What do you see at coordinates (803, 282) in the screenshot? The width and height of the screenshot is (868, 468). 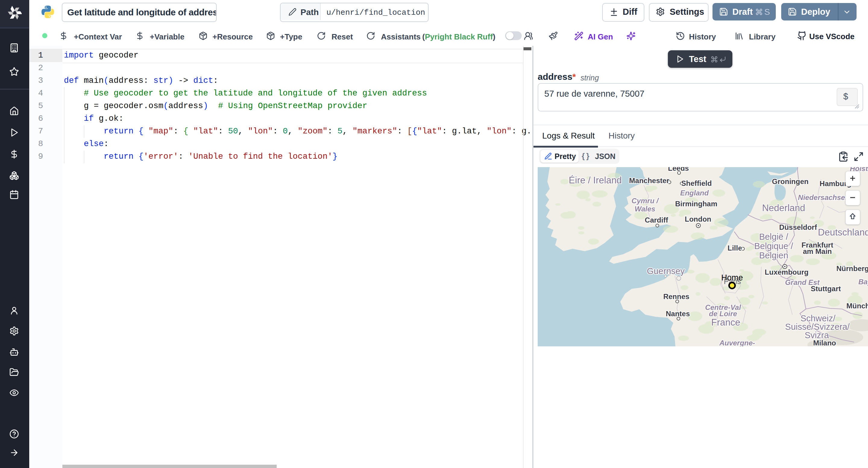 I see `svg-text: Grand Est` at bounding box center [803, 282].